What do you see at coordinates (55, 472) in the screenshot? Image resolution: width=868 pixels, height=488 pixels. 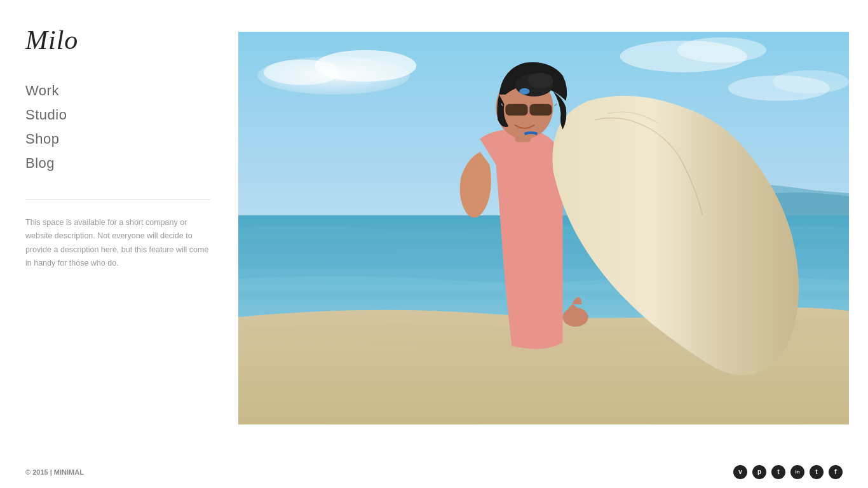 I see `footer-copyright: © 2015 | MINIMAL` at bounding box center [55, 472].